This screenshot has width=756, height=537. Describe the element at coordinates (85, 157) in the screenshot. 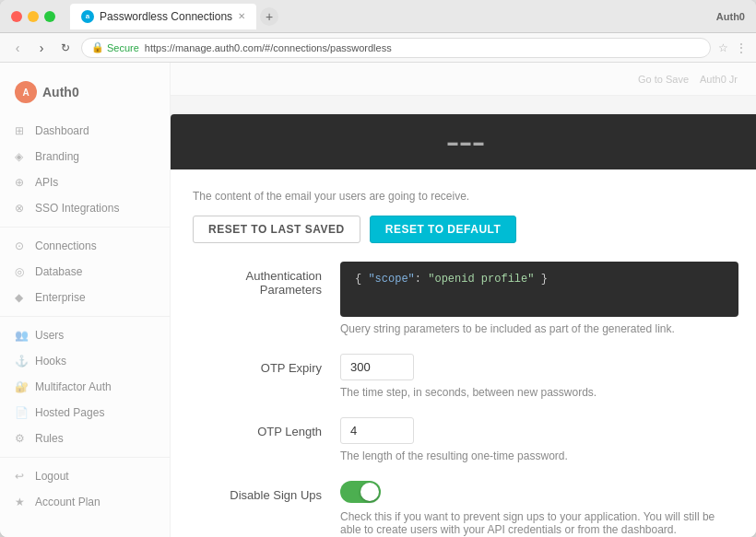

I see `sidebar-item-branding: ◈ Branding` at that location.